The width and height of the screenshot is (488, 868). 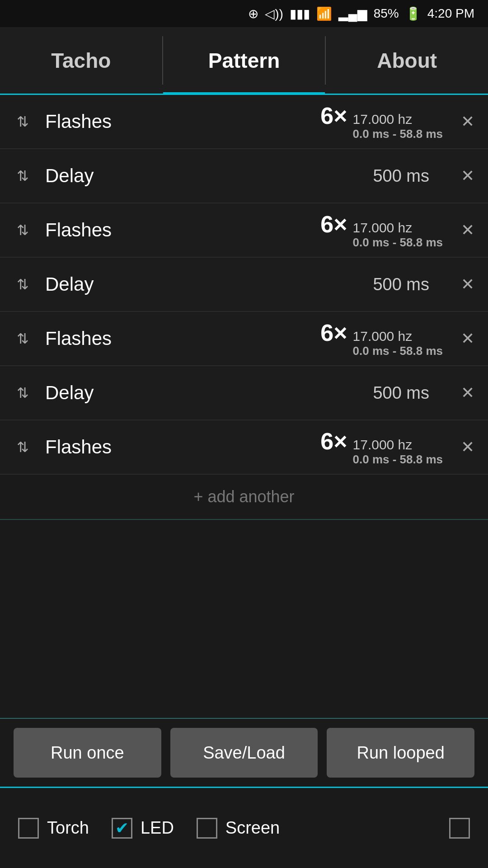 I want to click on row-label-flashes-3: Flashes, so click(x=178, y=447).